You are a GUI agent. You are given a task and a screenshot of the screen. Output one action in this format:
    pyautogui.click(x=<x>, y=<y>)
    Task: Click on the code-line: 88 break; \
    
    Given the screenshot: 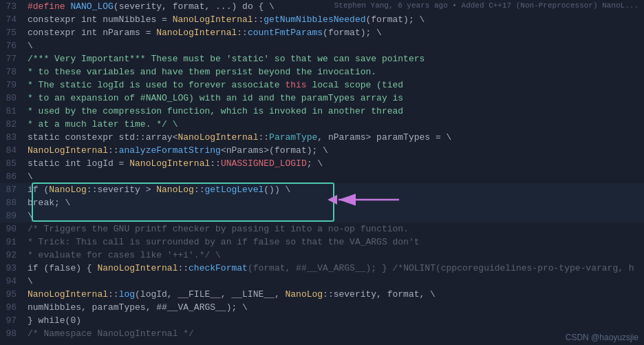 What is the action you would take?
    pyautogui.click(x=322, y=202)
    